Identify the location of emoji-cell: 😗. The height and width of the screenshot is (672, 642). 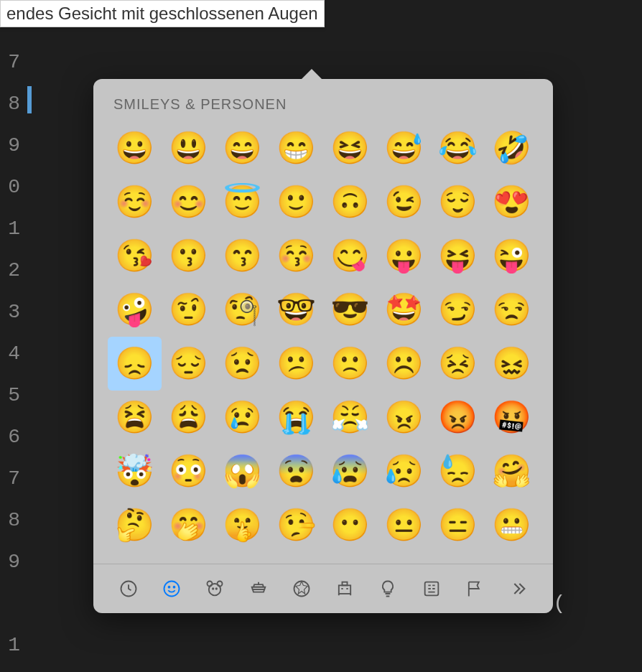
(188, 256).